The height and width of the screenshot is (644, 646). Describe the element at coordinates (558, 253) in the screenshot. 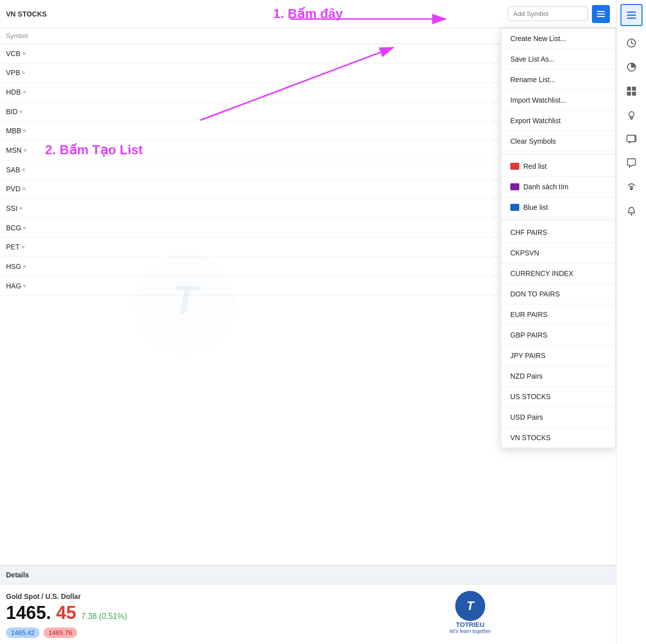

I see `menu-item-ckpsvn: CKPSVN` at that location.